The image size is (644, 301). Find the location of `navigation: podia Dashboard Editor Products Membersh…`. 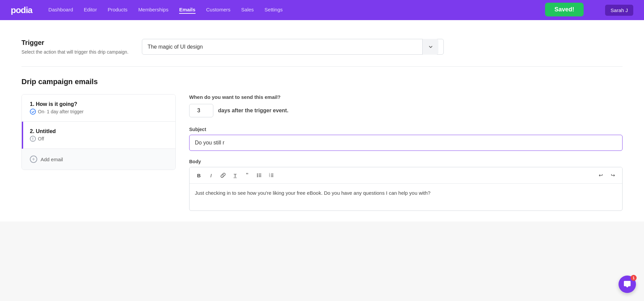

navigation: podia Dashboard Editor Products Membersh… is located at coordinates (322, 10).